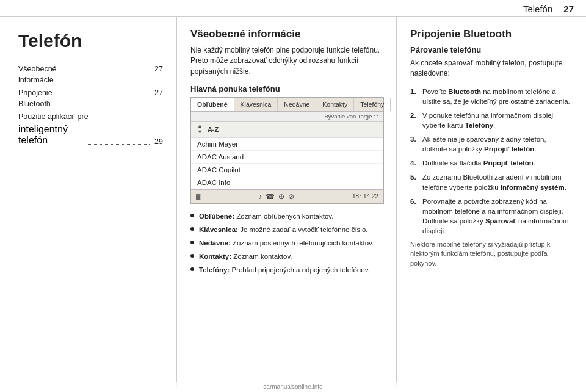  Describe the element at coordinates (491, 120) in the screenshot. I see `step-item: 2. V ponuke telefónu na informačnom disp…` at that location.